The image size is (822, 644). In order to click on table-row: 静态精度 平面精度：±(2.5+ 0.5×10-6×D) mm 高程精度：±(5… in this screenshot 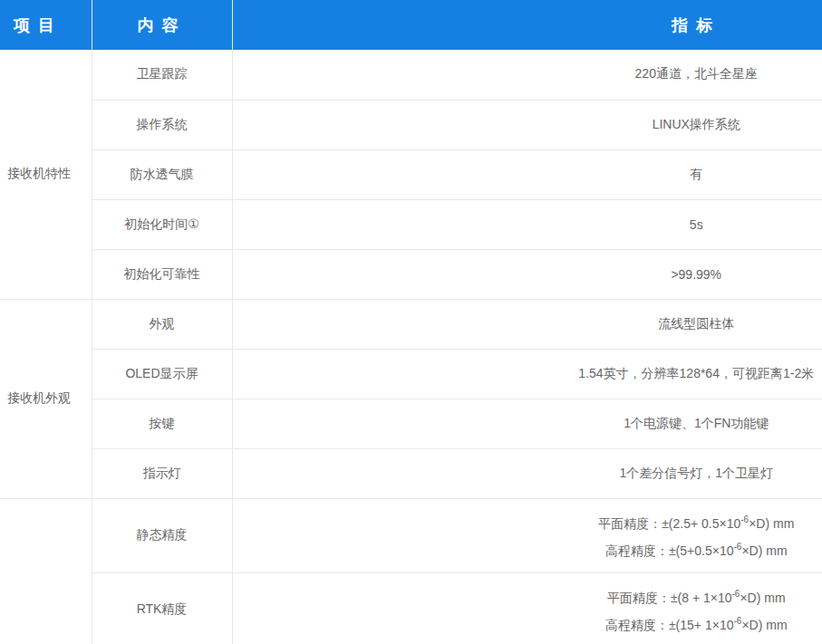, I will do `click(411, 535)`.